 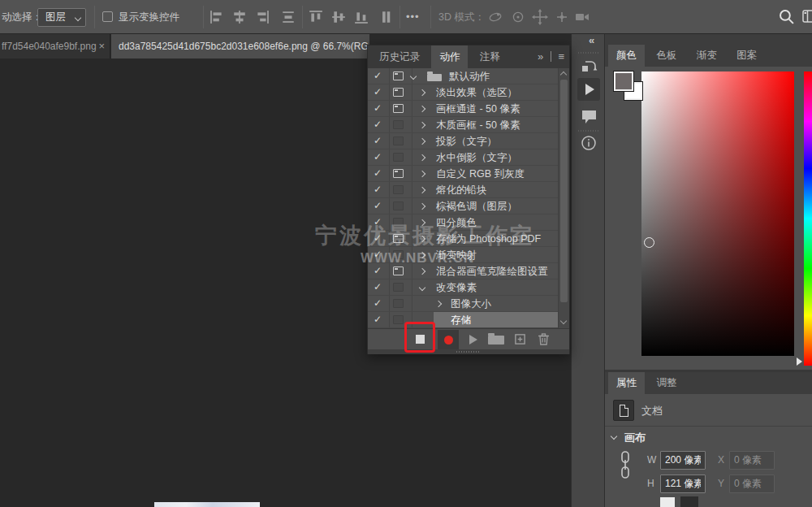 What do you see at coordinates (463, 158) in the screenshot?
I see `action-row: ✓水中倒影（文字）` at bounding box center [463, 158].